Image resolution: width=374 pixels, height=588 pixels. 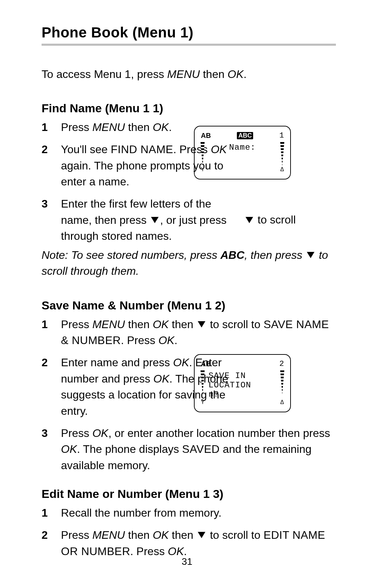 What do you see at coordinates (242, 147) in the screenshot?
I see `screen-text: Name:` at bounding box center [242, 147].